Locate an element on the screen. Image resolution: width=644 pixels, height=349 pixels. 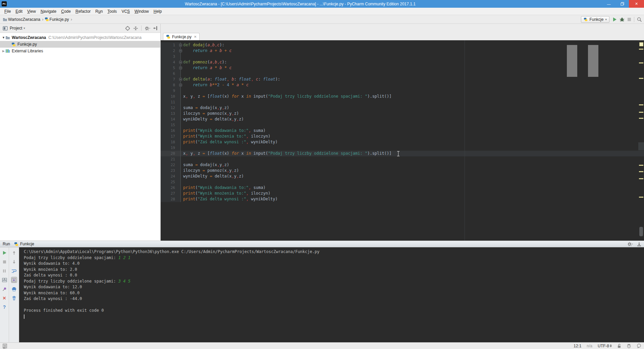
stripe-band is located at coordinates (641, 146).